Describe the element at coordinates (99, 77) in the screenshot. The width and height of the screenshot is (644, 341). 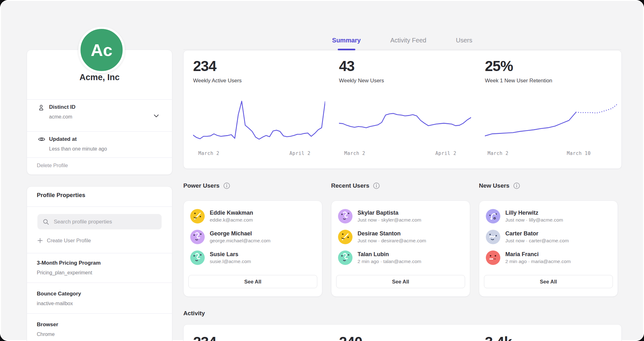
I see `company-name: Acme, Inc` at that location.